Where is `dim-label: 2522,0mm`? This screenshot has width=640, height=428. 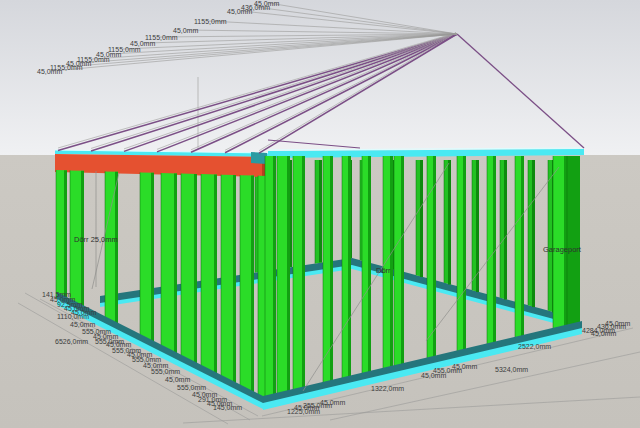 dim-label: 2522,0mm is located at coordinates (534, 346).